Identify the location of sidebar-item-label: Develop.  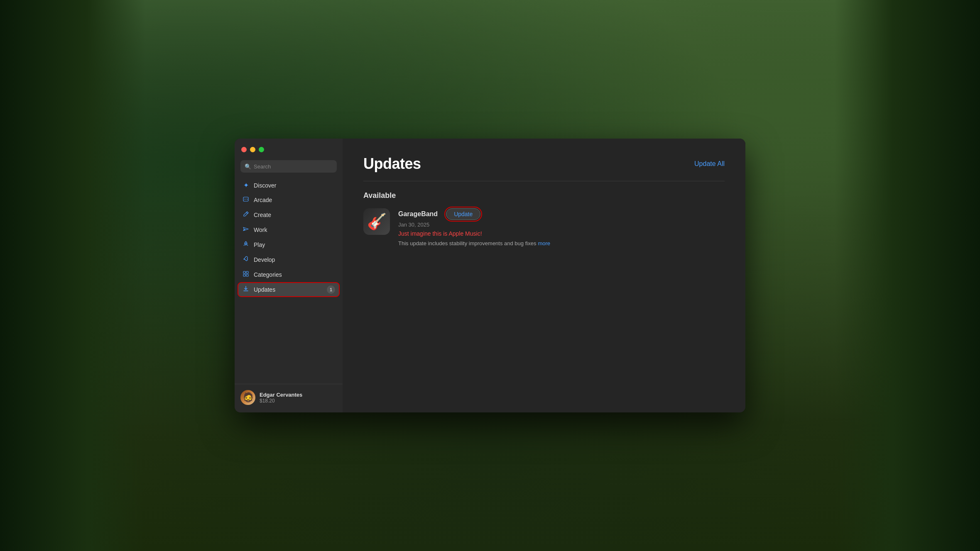
(294, 260).